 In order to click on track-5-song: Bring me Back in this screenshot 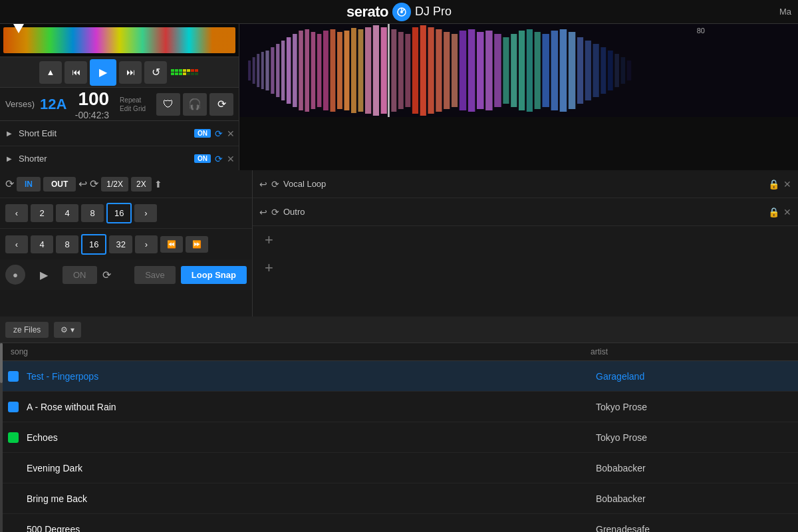, I will do `click(309, 499)`.